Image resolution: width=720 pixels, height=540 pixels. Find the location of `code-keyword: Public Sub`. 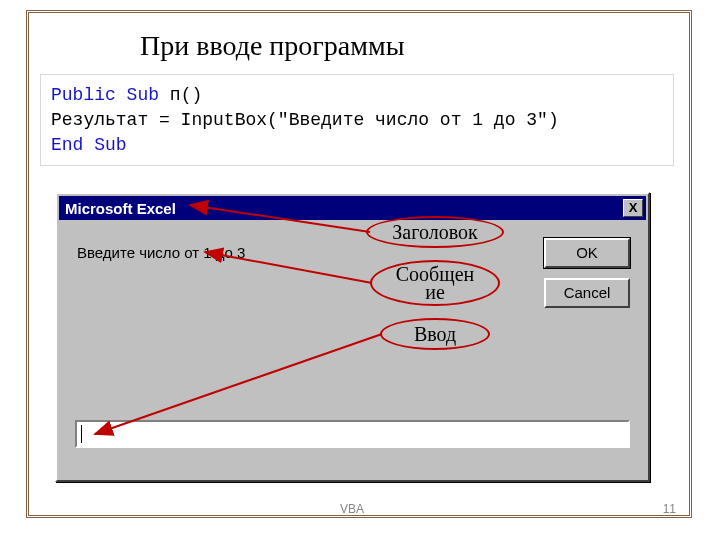

code-keyword: Public Sub is located at coordinates (105, 95).